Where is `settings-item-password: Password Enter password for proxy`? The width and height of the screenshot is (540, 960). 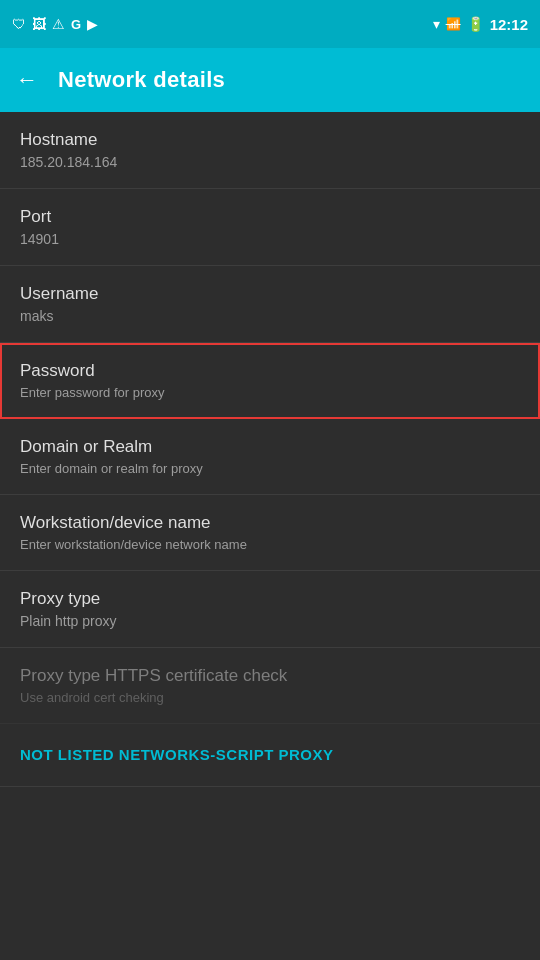 settings-item-password: Password Enter password for proxy is located at coordinates (270, 381).